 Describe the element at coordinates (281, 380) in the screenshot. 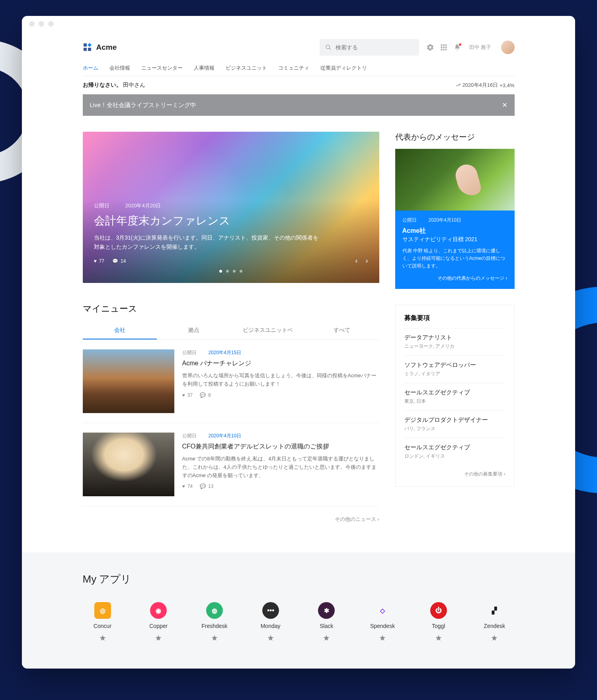

I see `news-desc: 世界のいろんな場所から写真を送信しましょう。今後は、同様の投稿をAcmeバナーを…` at that location.